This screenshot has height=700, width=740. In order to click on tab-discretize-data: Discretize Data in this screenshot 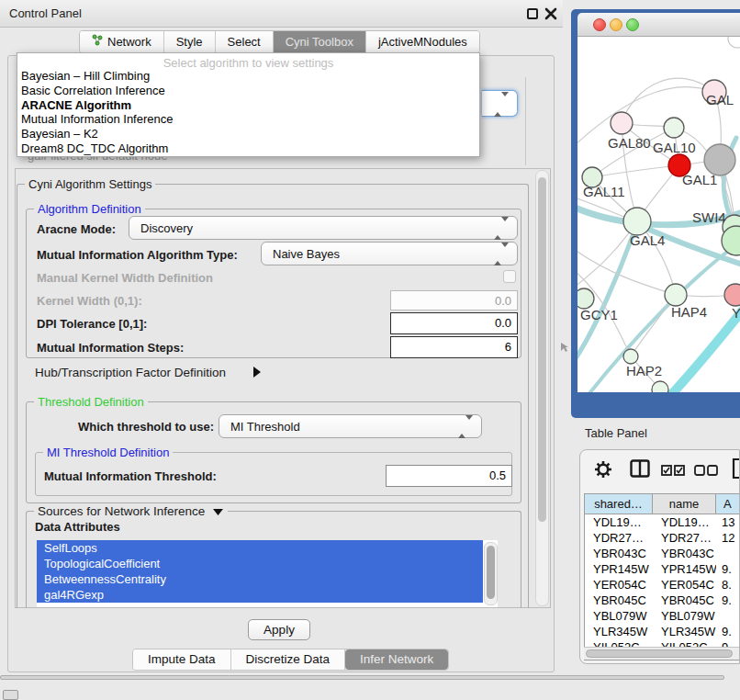, I will do `click(288, 660)`.